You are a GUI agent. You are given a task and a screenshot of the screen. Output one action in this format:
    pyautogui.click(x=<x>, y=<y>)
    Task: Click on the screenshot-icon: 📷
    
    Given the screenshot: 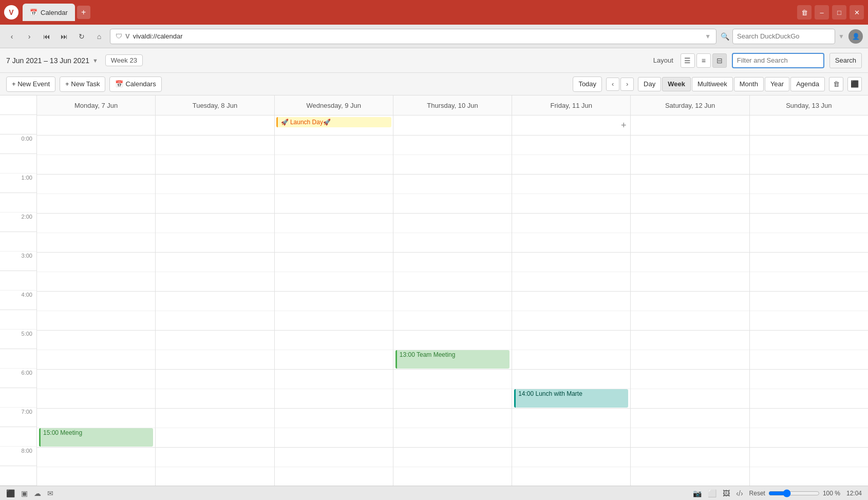 What is the action you would take?
    pyautogui.click(x=697, y=493)
    